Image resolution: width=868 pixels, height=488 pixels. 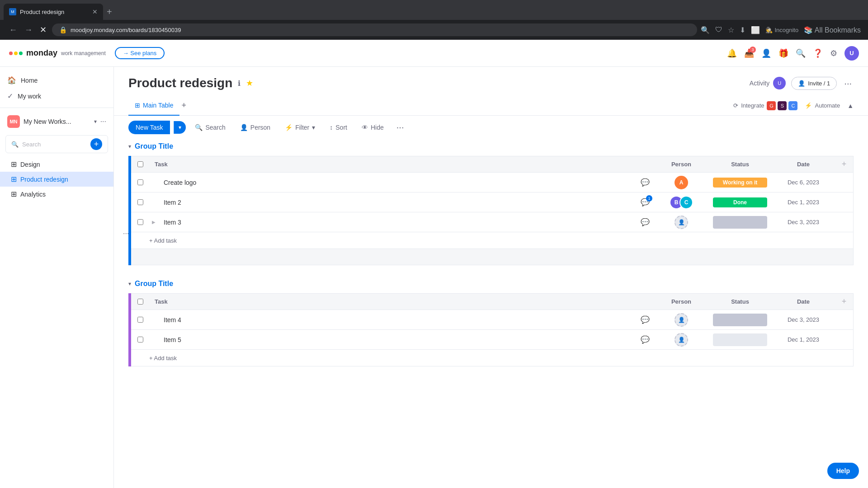 What do you see at coordinates (109, 12) in the screenshot?
I see `new-tab-button: +` at bounding box center [109, 12].